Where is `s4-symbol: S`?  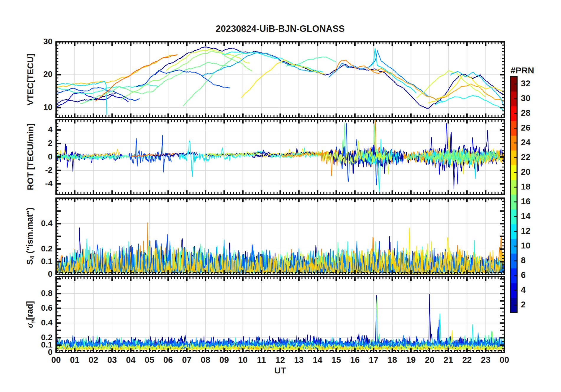
s4-symbol: S is located at coordinates (30, 262).